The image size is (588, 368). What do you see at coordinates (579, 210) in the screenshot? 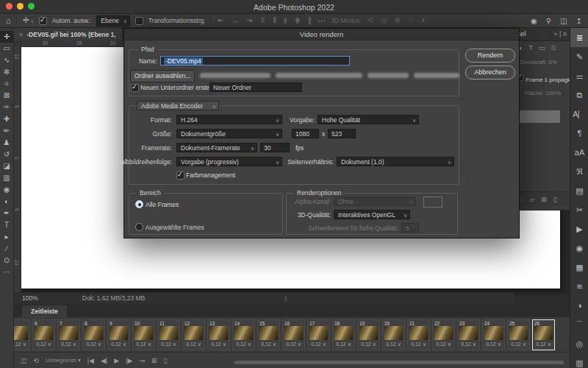
I see `tool-presets-panel-icon: ✂` at bounding box center [579, 210].